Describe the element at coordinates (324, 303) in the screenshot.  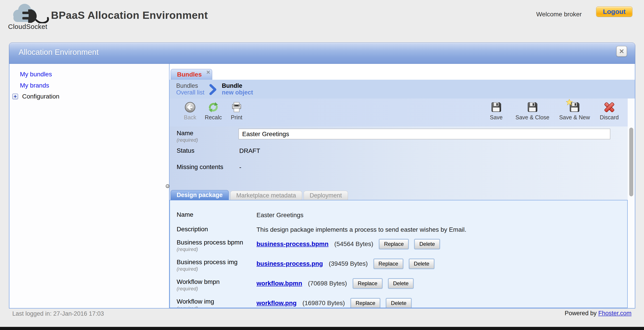
I see `file-size: (169870 Bytes)` at that location.